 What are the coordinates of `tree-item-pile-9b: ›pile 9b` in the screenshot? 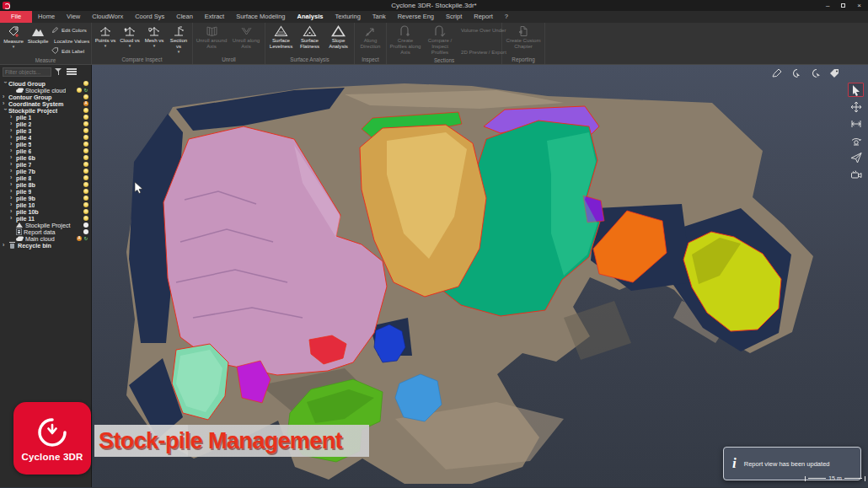 It's located at (46, 198).